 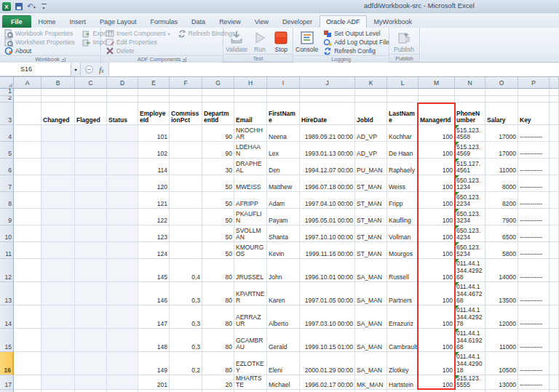 What do you see at coordinates (122, 250) in the screenshot?
I see `cell-D11` at bounding box center [122, 250].